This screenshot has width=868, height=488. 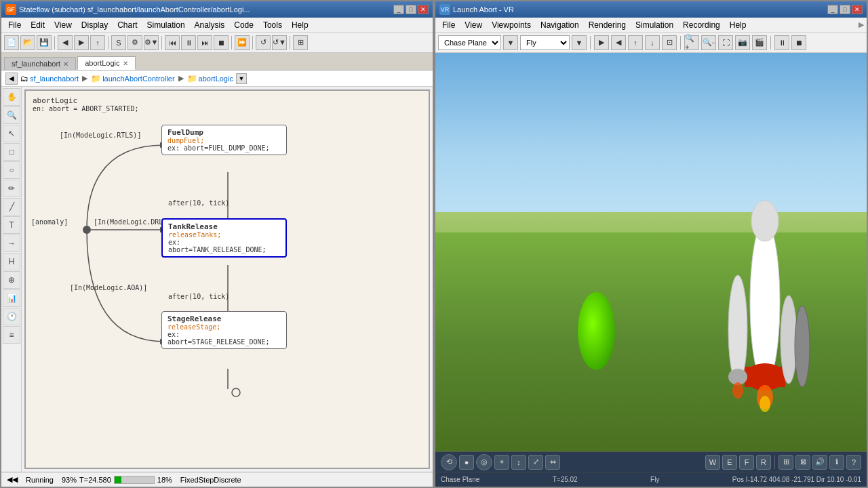 I want to click on tool-line: ╱, so click(x=12, y=207).